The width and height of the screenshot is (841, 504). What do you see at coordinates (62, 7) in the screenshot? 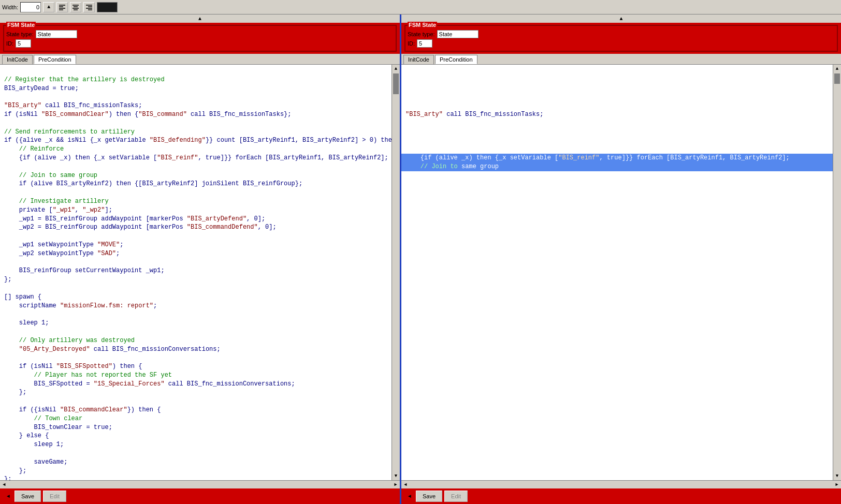
I see `align-left-btn` at bounding box center [62, 7].